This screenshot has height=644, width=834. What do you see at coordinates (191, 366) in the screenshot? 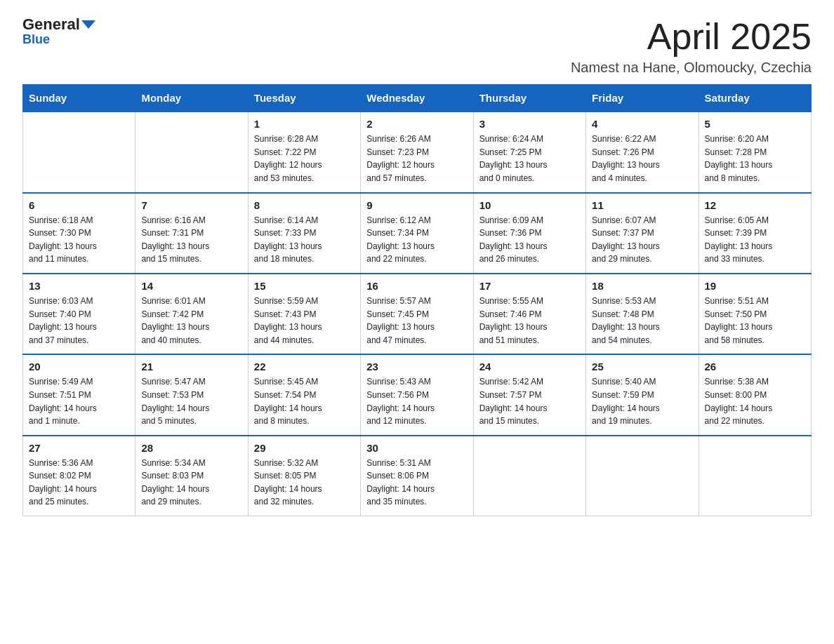
I see `day-number: 21` at bounding box center [191, 366].